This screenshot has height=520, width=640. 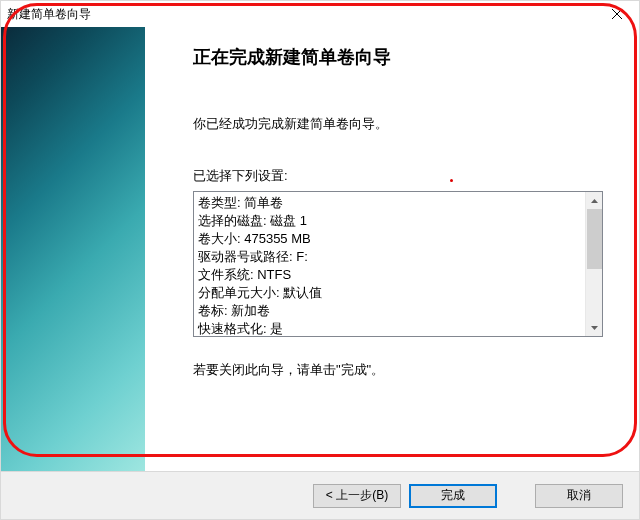 I want to click on scrollbar, so click(x=594, y=264).